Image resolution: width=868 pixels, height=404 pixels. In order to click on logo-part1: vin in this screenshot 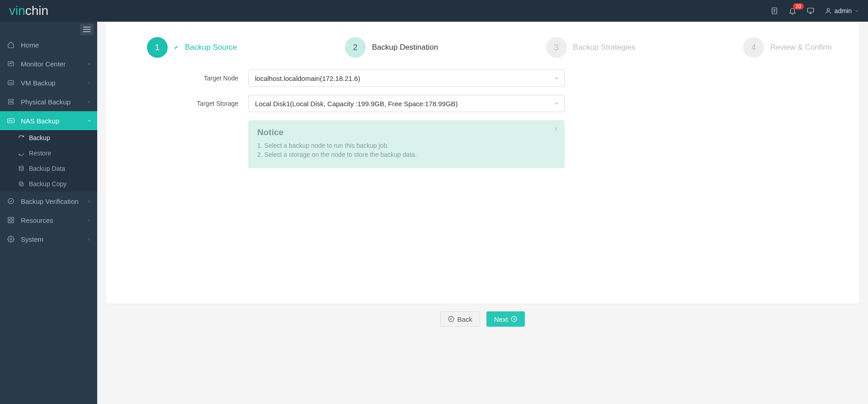, I will do `click(17, 11)`.